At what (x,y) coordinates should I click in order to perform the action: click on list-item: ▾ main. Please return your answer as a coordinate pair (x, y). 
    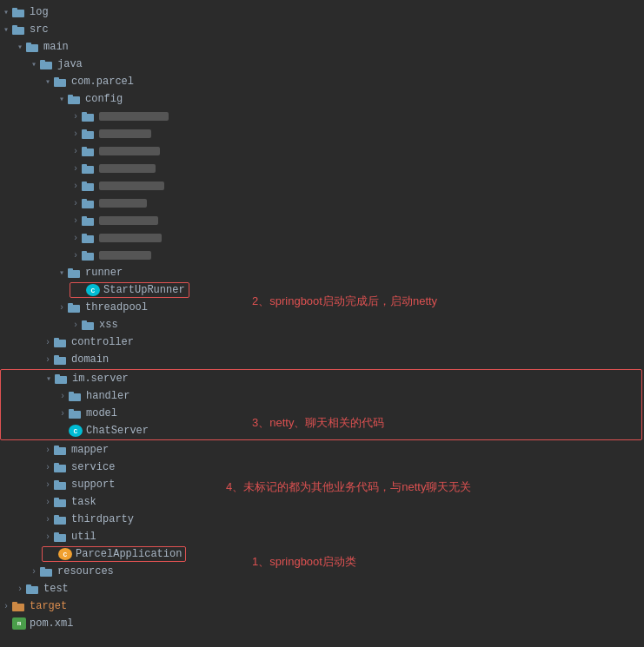
    Looking at the image, I should click on (322, 47).